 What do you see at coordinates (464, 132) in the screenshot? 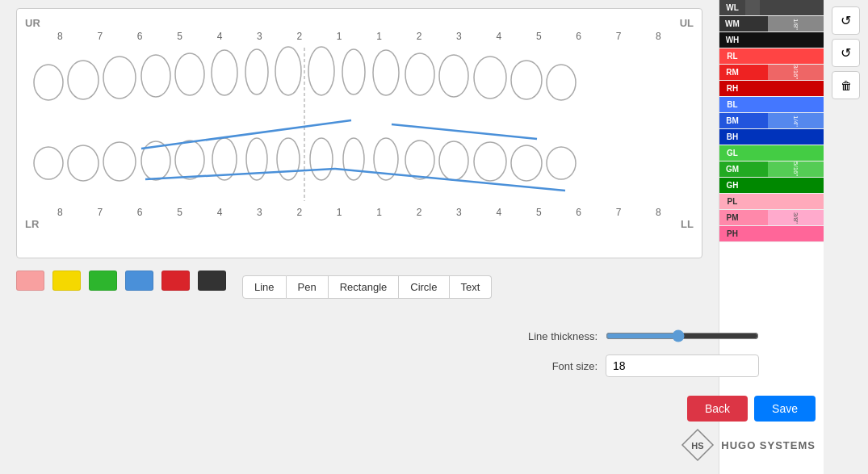
I see `annotation-line-upper-right` at bounding box center [464, 132].